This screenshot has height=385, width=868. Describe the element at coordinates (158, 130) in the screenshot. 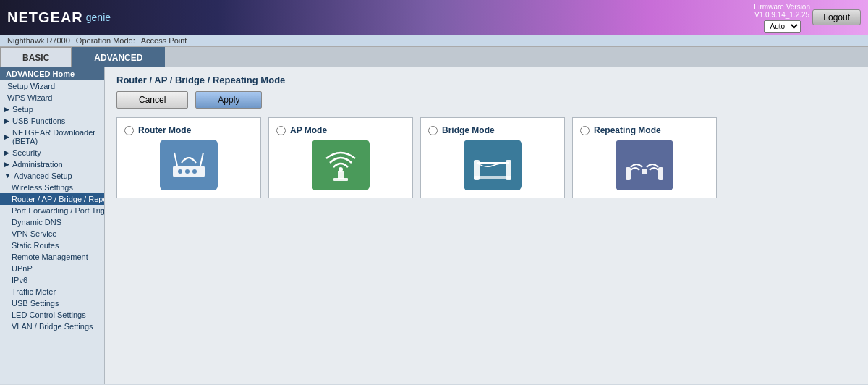

I see `router-mode-header: Router Mode` at that location.